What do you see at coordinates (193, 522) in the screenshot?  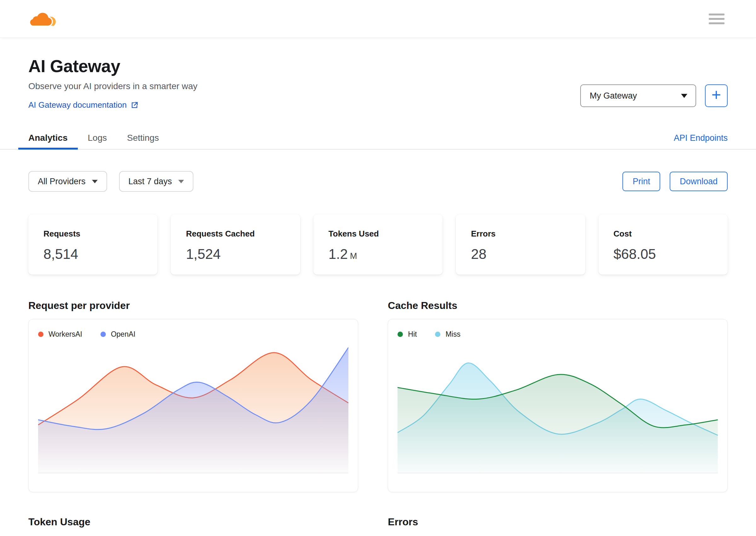 I see `token-usage-title: Token Usage` at bounding box center [193, 522].